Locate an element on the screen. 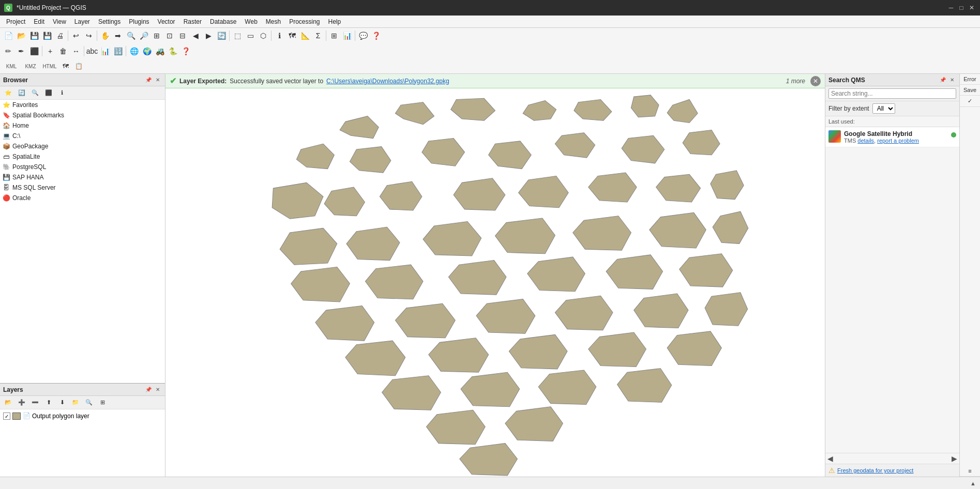  osm-button: 🗺 is located at coordinates (66, 66).